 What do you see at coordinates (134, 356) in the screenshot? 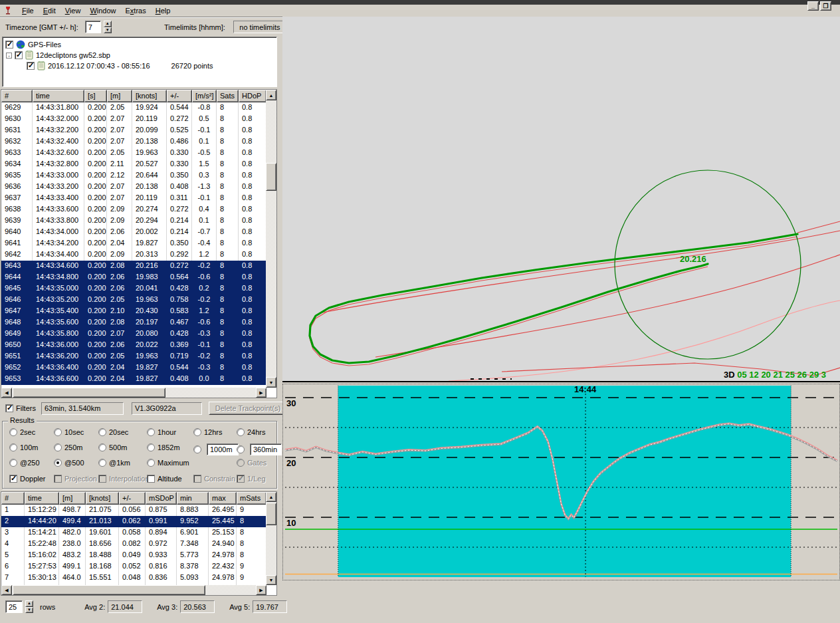
I see `table-row: 965114:43:36.2000.2002.0519.9630.719-0.2…` at bounding box center [134, 356].